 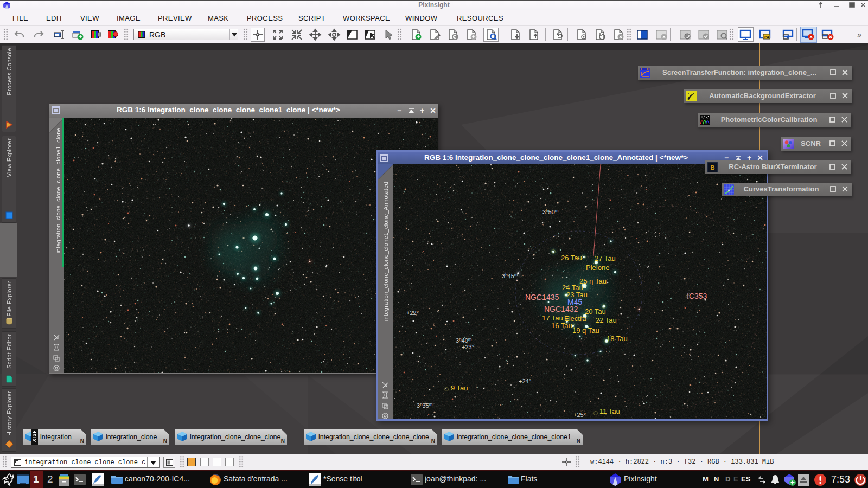 I want to click on svg-text: 20 Tau, so click(x=596, y=311).